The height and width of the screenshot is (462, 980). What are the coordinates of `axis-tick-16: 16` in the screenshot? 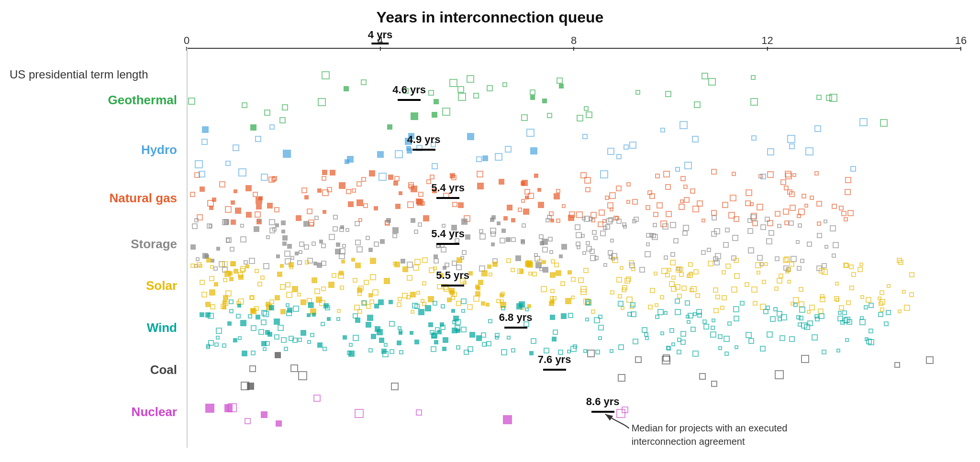 It's located at (961, 41).